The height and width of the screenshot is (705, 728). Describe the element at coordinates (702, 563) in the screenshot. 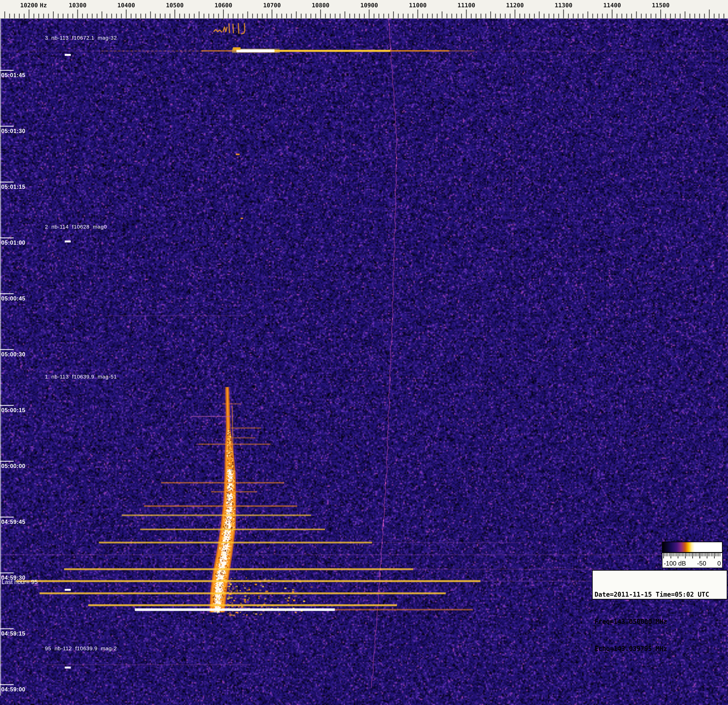

I see `colorbar-label-mid: -50` at that location.